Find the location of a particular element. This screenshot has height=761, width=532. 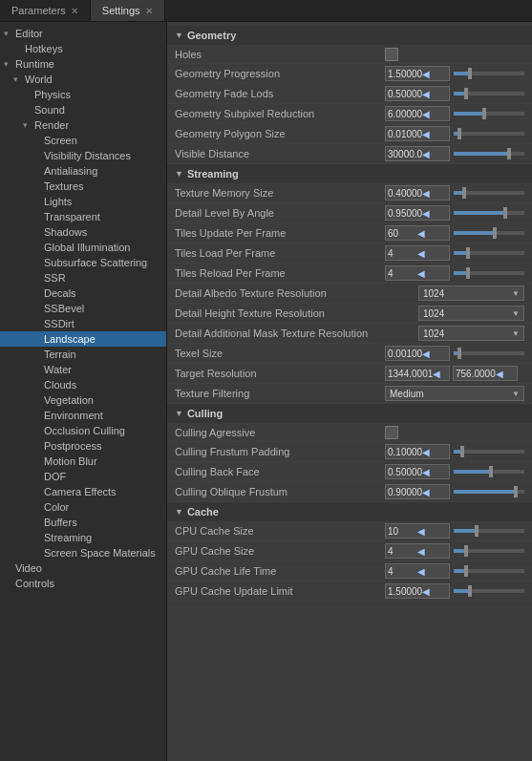

num-arrow-texel-size: ◀ is located at coordinates (435, 353).